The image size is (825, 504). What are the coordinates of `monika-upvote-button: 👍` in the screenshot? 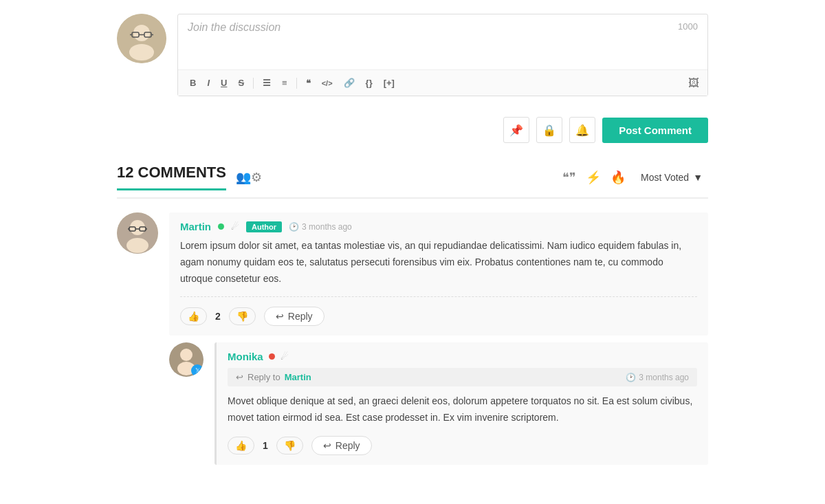 It's located at (241, 446).